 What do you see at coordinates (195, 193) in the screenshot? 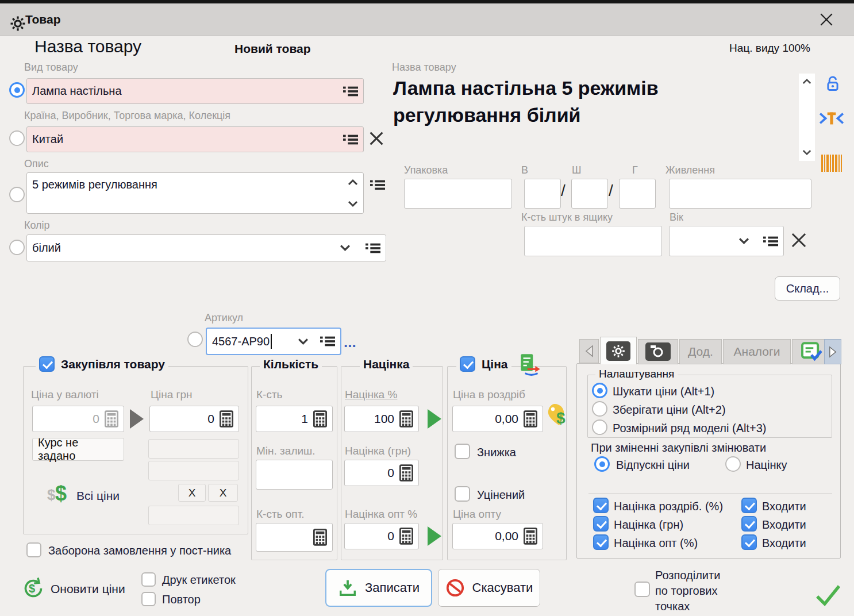
I see `opys-field: 5 режимів регулювання` at bounding box center [195, 193].